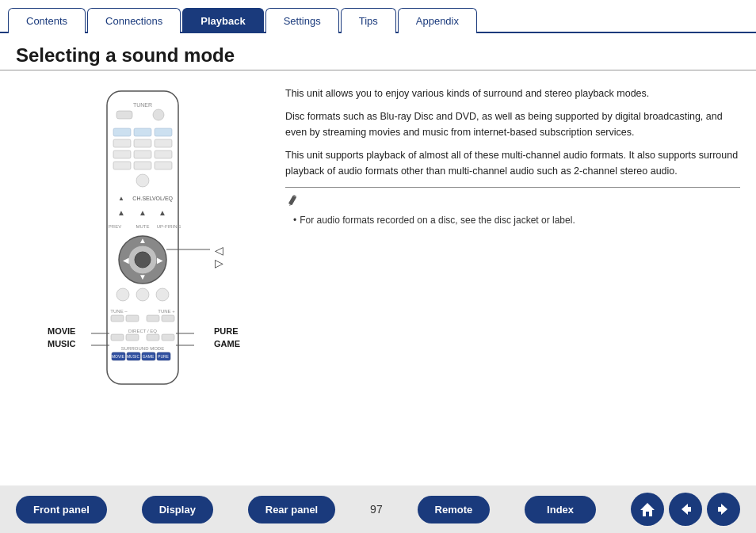  Describe the element at coordinates (149, 356) in the screenshot. I see `svg-text: GAME` at that location.